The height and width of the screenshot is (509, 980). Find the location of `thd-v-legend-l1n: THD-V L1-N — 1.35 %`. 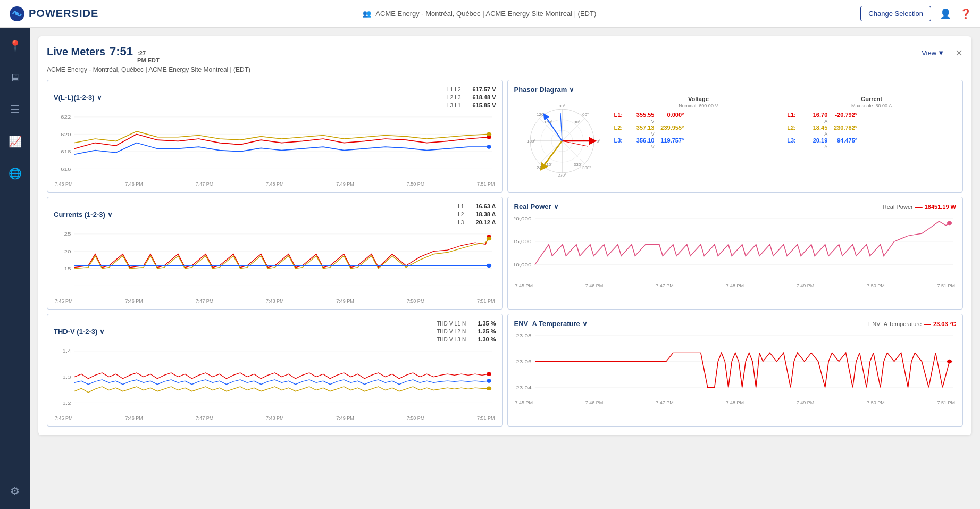

thd-v-legend-l1n: THD-V L1-N — 1.35 % is located at coordinates (466, 323).